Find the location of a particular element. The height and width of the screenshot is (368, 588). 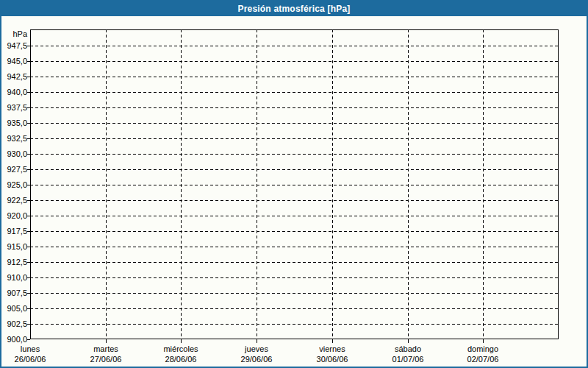

y-tick-label: 920,0 is located at coordinates (15, 216).